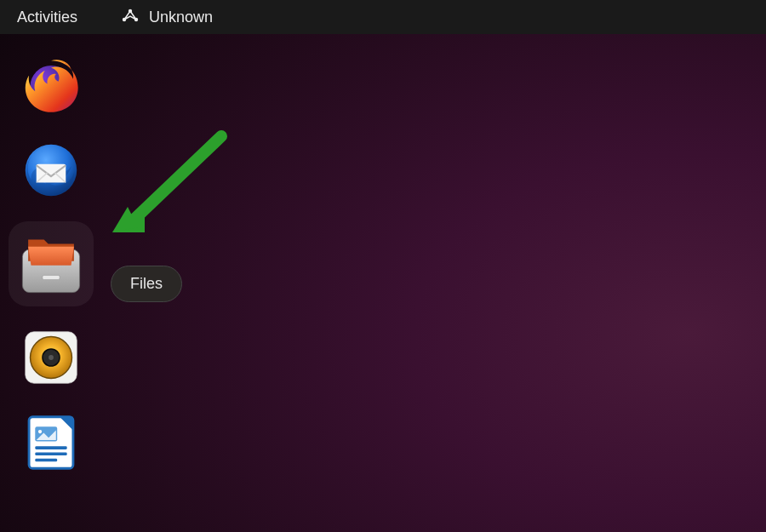 Image resolution: width=766 pixels, height=532 pixels. What do you see at coordinates (51, 260) in the screenshot?
I see `dock` at bounding box center [51, 260].